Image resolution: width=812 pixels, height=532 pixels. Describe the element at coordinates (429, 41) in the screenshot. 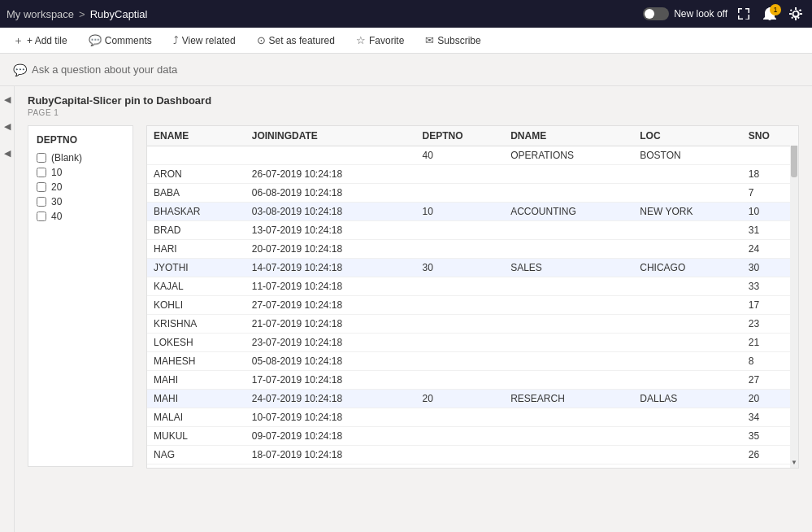

I see `subscribe-icon: ✉` at that location.